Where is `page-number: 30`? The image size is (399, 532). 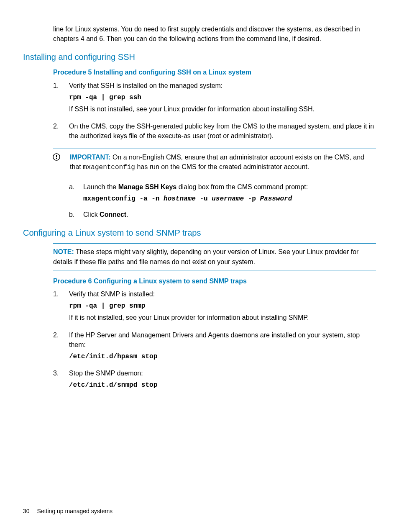
page-number: 30 is located at coordinates (26, 511).